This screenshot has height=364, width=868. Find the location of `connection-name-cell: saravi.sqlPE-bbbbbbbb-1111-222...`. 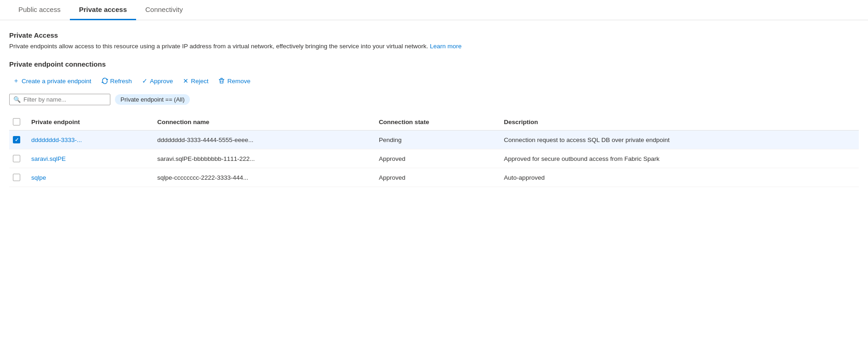

connection-name-cell: saravi.sqlPE-bbbbbbbb-1111-222... is located at coordinates (263, 159).